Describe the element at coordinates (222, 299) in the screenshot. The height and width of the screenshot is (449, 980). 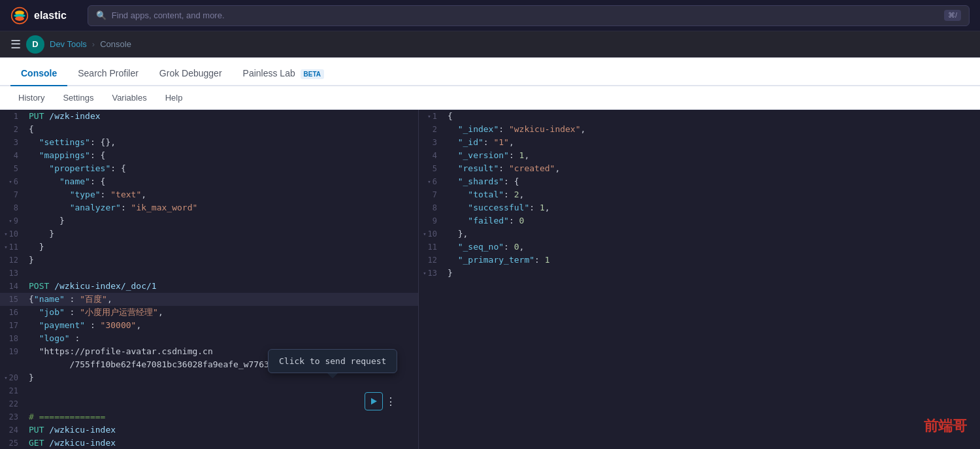
I see `line-content: {"name" : "百度",` at that location.